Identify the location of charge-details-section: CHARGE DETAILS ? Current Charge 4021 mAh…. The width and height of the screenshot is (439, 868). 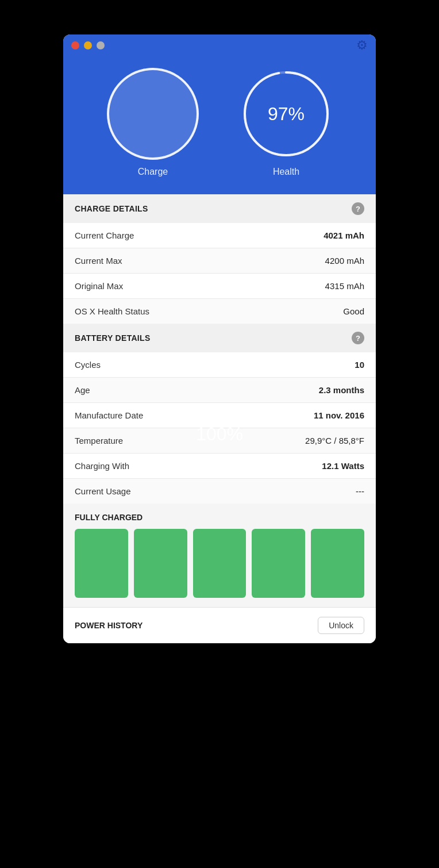
(220, 259).